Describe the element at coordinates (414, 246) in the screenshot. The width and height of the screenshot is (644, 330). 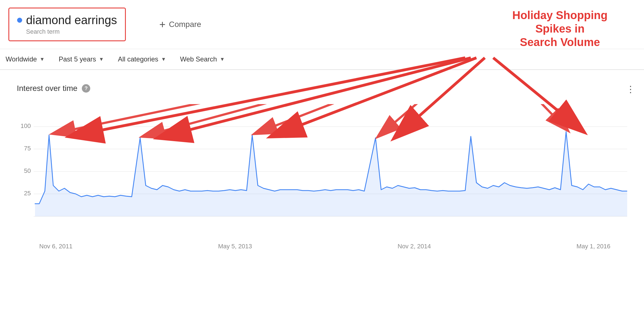
I see `x-label-3: Nov 2, 2014` at that location.